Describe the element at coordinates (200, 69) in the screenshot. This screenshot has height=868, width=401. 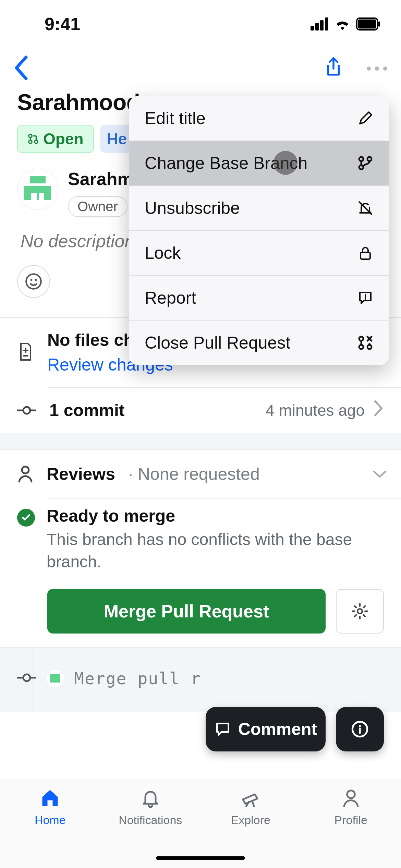
I see `nav-bar` at that location.